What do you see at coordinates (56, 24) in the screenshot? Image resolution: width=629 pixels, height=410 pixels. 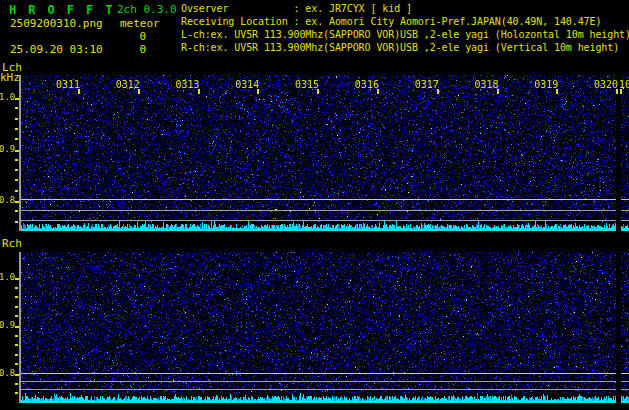 I see `filename-label: 2509200310.png` at bounding box center [56, 24].